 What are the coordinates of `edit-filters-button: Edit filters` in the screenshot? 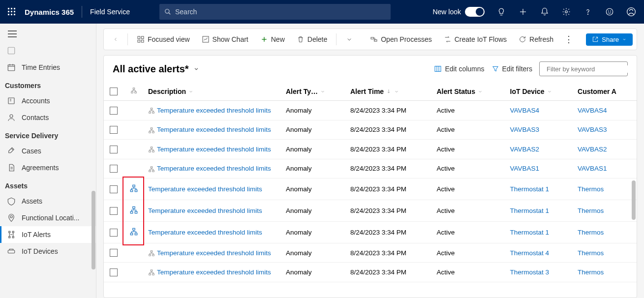 It's located at (512, 69).